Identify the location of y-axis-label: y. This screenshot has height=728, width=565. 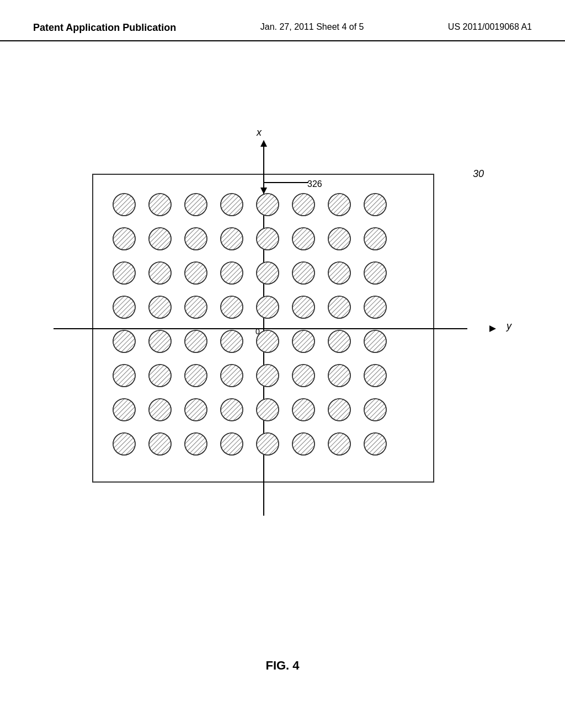
(509, 326).